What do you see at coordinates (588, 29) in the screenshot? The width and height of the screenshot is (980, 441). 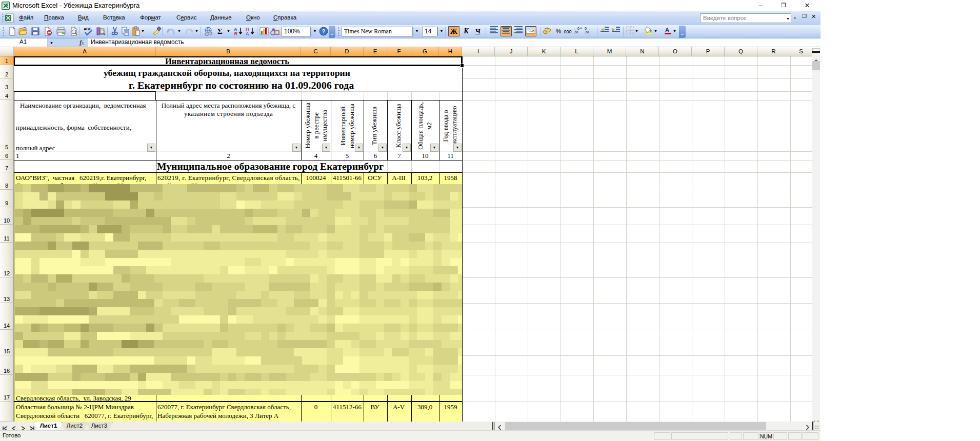 I see `svg-text: 0→` at bounding box center [588, 29].